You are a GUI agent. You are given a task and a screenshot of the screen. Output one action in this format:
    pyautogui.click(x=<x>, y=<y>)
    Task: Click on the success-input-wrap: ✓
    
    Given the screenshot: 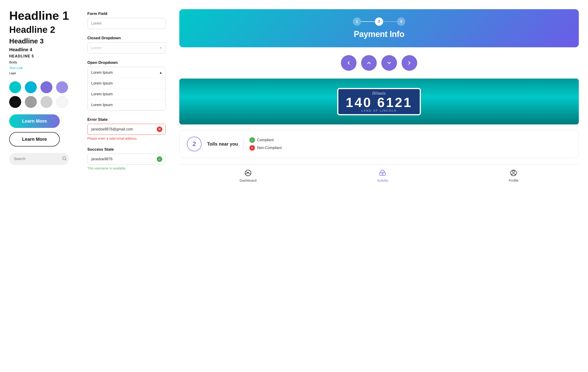 What is the action you would take?
    pyautogui.click(x=126, y=159)
    